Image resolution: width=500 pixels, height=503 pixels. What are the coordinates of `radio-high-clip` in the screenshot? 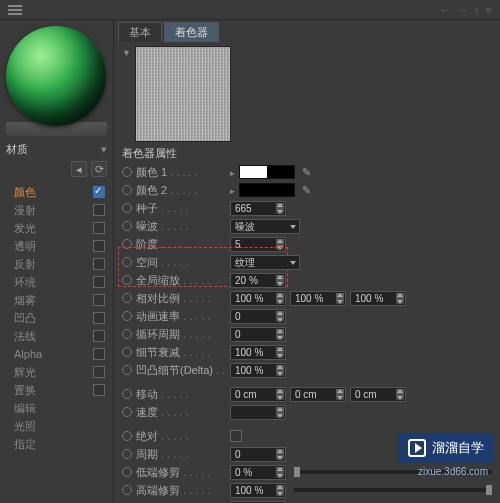 It's located at (127, 490).